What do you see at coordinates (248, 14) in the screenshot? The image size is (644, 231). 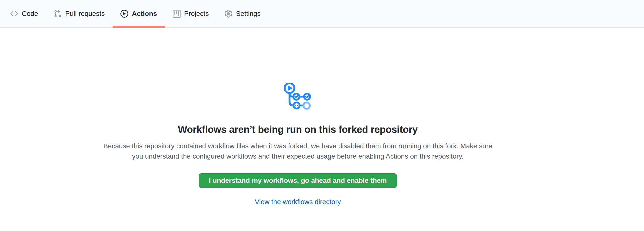 I see `tab-settings-label: Settings` at bounding box center [248, 14].